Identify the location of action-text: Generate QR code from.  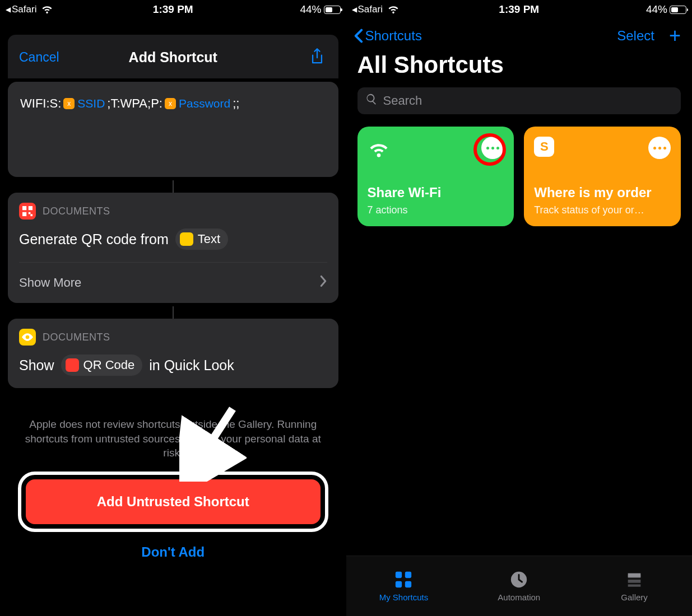
(94, 240).